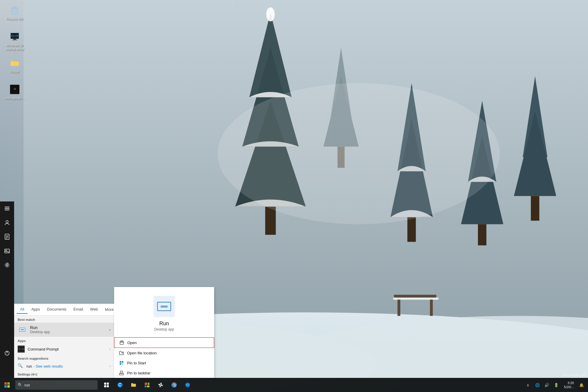 The image size is (588, 392). What do you see at coordinates (142, 353) in the screenshot?
I see `open-file-location-label: Open file location` at bounding box center [142, 353].